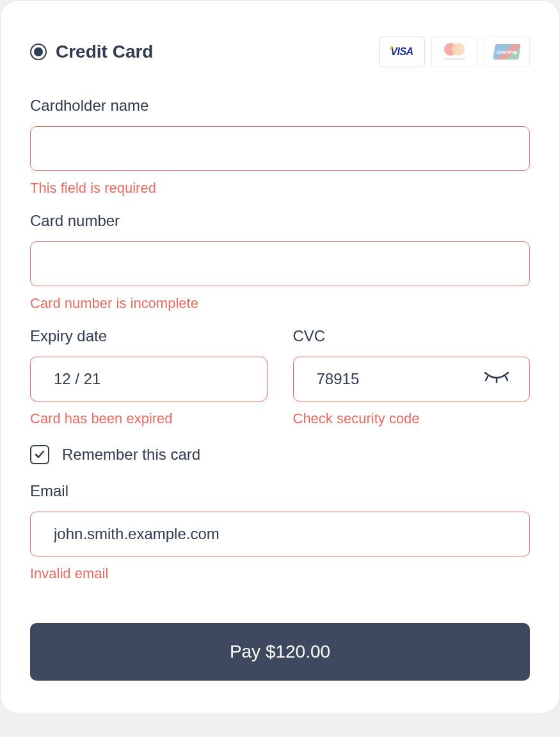  What do you see at coordinates (402, 52) in the screenshot?
I see `visa-logo: VISA` at bounding box center [402, 52].